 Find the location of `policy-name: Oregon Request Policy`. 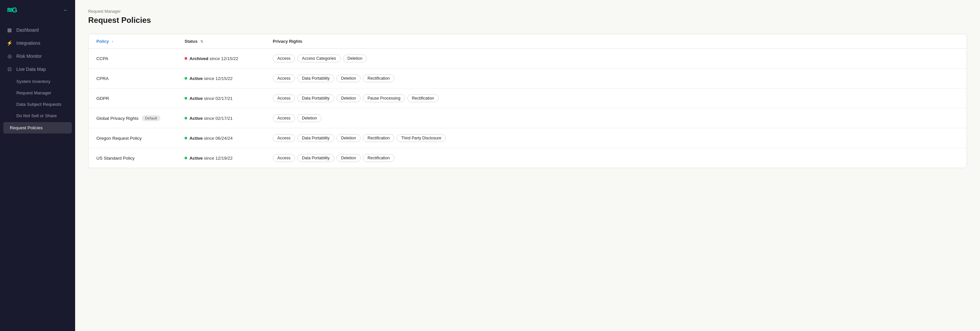

policy-name: Oregon Request Policy is located at coordinates (119, 138).